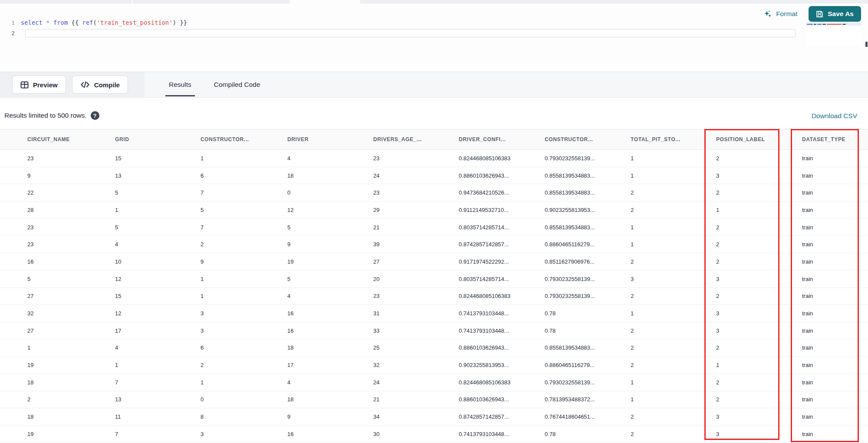 The image size is (868, 443). Describe the element at coordinates (496, 193) in the screenshot. I see `table-cell: 0.9473684210526...` at that location.